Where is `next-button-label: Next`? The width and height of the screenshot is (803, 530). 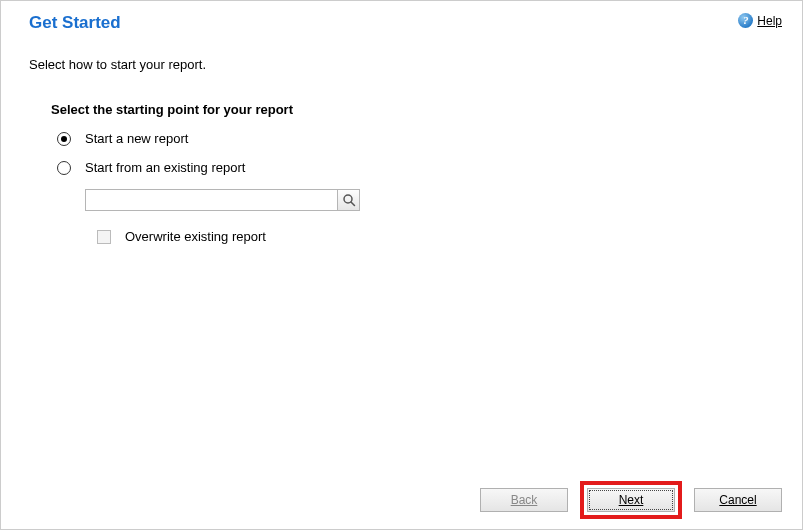
next-button-label: Next is located at coordinates (632, 500).